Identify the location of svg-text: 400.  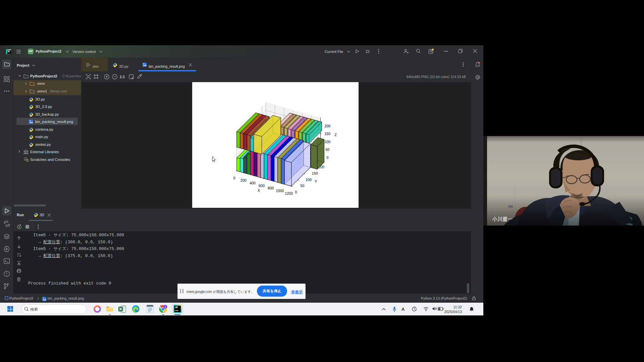
(253, 183).